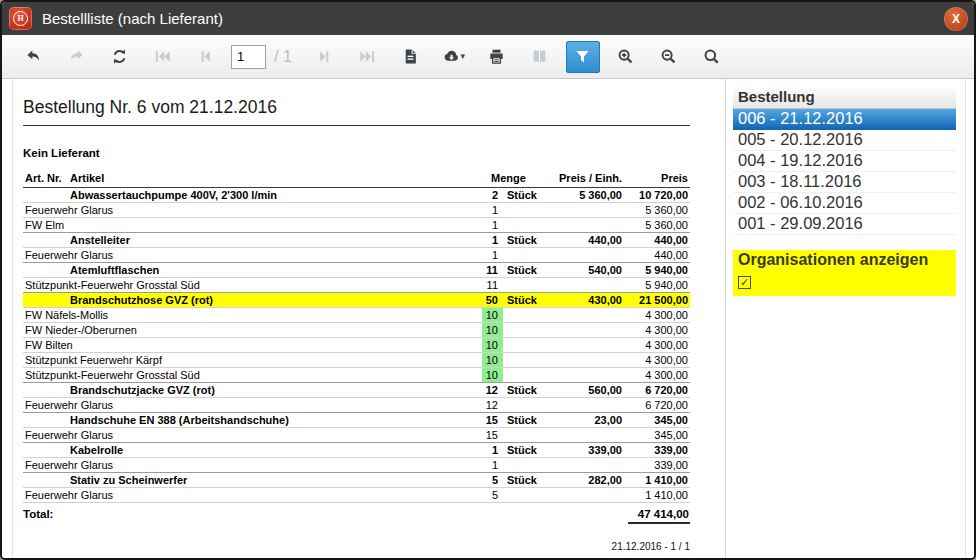 The height and width of the screenshot is (560, 976). What do you see at coordinates (162, 56) in the screenshot?
I see `first-page-icon` at bounding box center [162, 56].